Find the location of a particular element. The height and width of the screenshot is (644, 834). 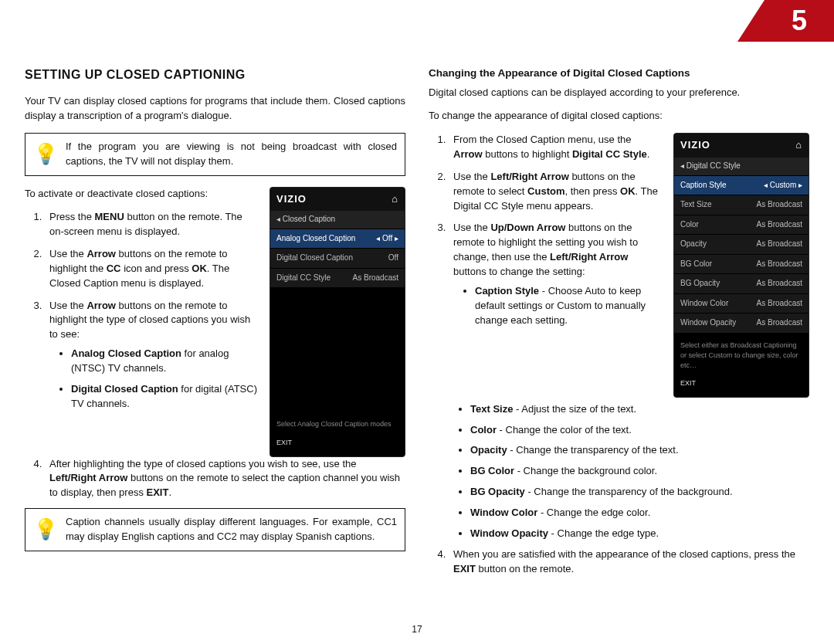

tv-screenshot-digital-cc-style: VIZIO⌂ ◂ Digital CC Style Caption Style◂… is located at coordinates (741, 266).